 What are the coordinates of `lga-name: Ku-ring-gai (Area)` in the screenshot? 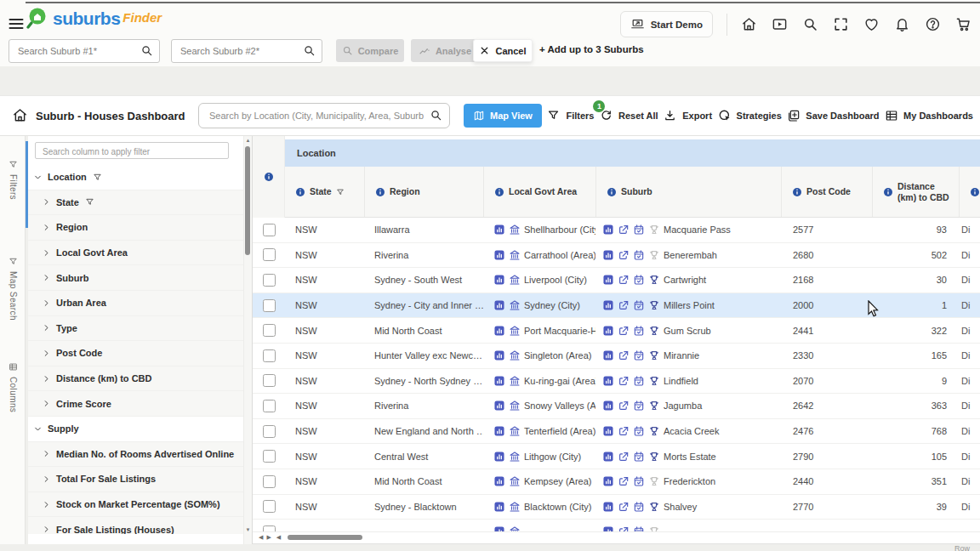 It's located at (560, 381).